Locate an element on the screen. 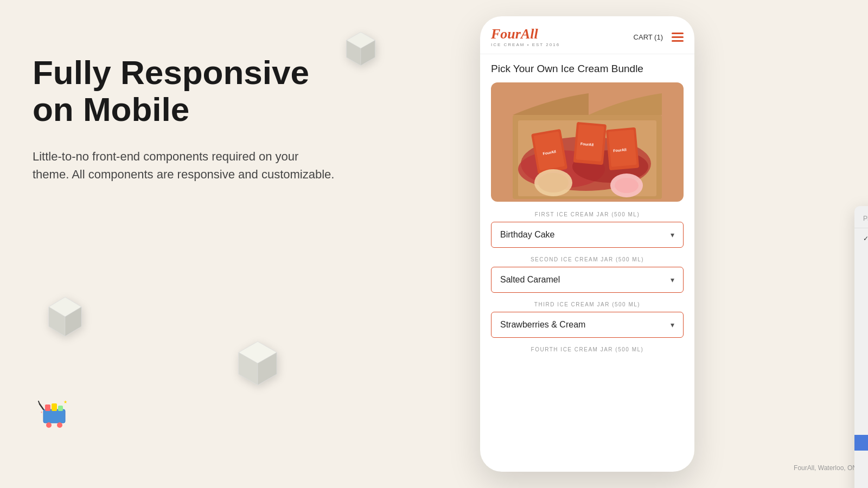 Image resolution: width=868 pixels, height=488 pixels. dropdown-item: Chocolate Chip Cookie Dough is located at coordinates (861, 270).